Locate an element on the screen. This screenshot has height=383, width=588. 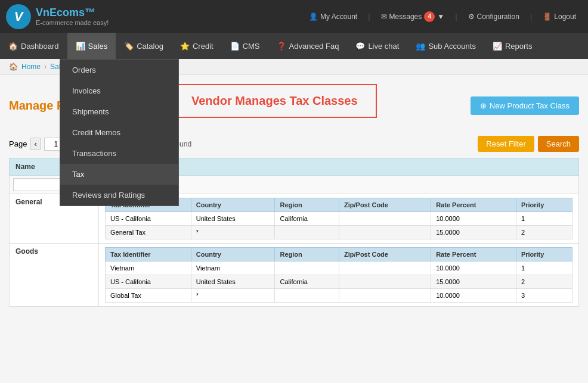
inner-col-identifier: Tax Identifier is located at coordinates (148, 255).